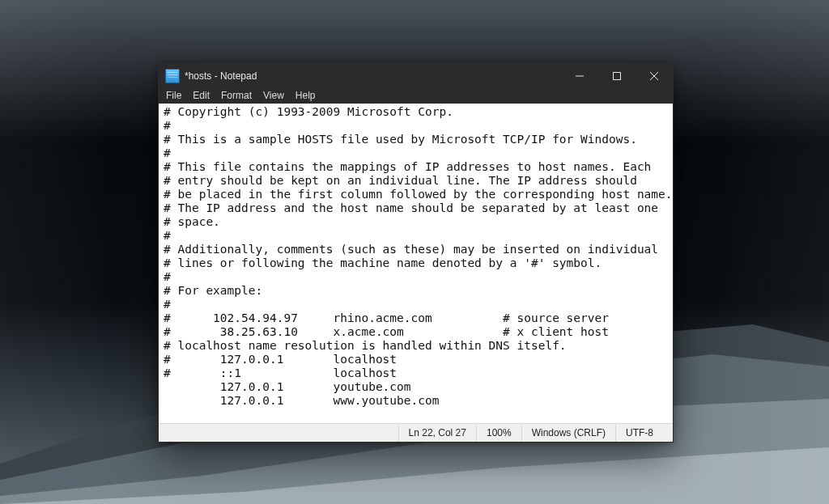 This screenshot has width=829, height=504. What do you see at coordinates (416, 76) in the screenshot?
I see `titlebar: *hosts - Notepad` at bounding box center [416, 76].